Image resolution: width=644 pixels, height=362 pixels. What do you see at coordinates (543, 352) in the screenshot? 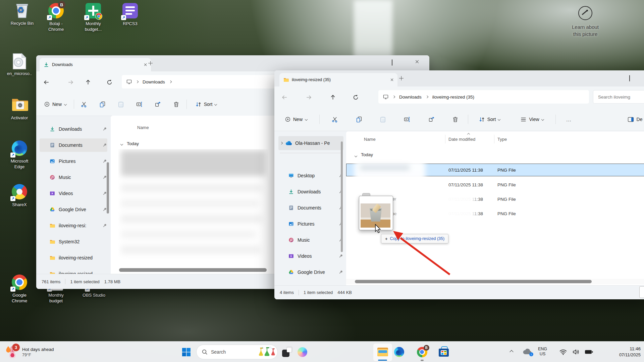
I see `tray-language: ENG US` at bounding box center [543, 352].